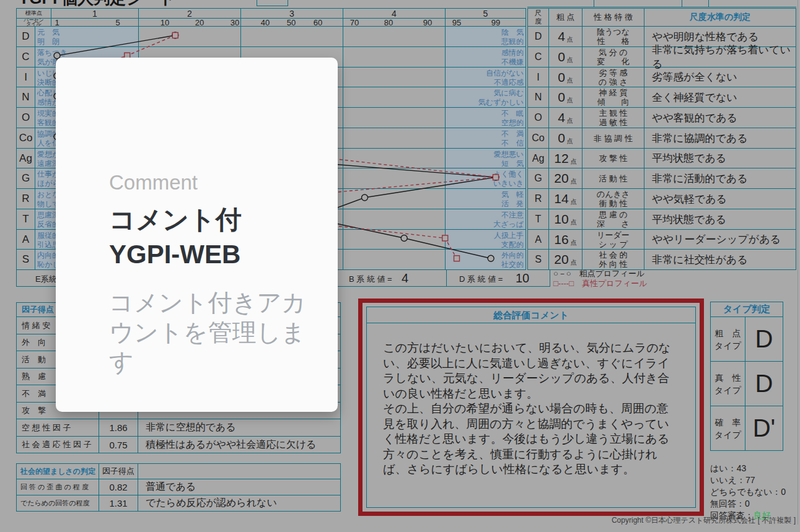 The image size is (800, 532). I want to click on social-score: 1.31, so click(119, 504).